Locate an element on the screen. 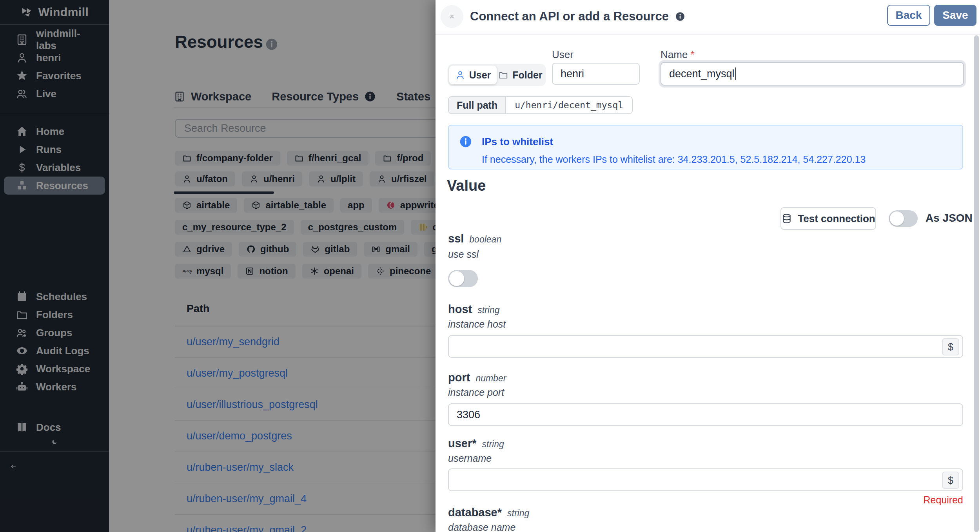  close-drawer-button is located at coordinates (452, 16).